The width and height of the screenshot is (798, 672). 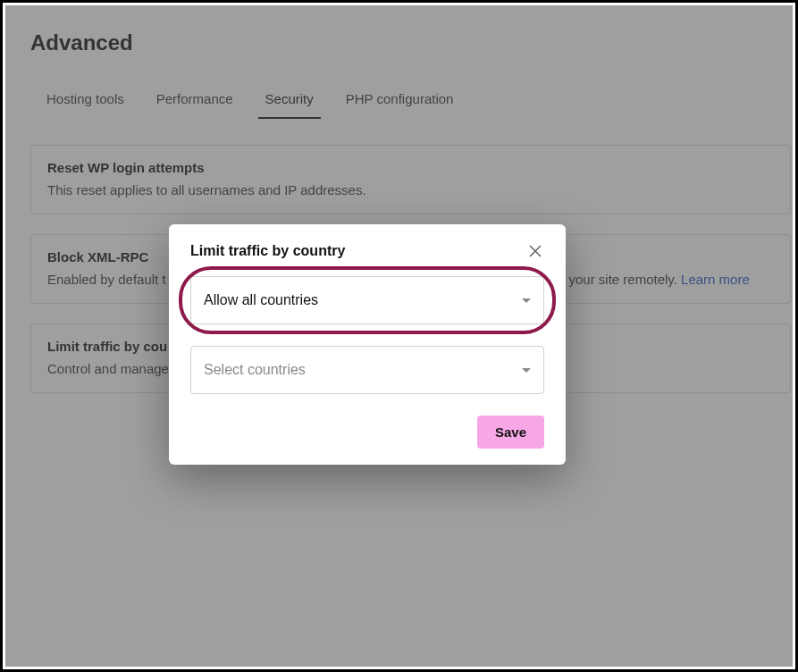 What do you see at coordinates (261, 300) in the screenshot?
I see `select-value: Allow all countries` at bounding box center [261, 300].